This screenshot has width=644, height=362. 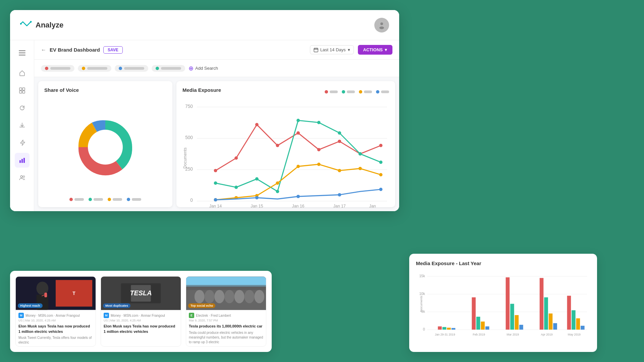 What do you see at coordinates (22, 73) in the screenshot?
I see `sidebar-item-home` at bounding box center [22, 73].